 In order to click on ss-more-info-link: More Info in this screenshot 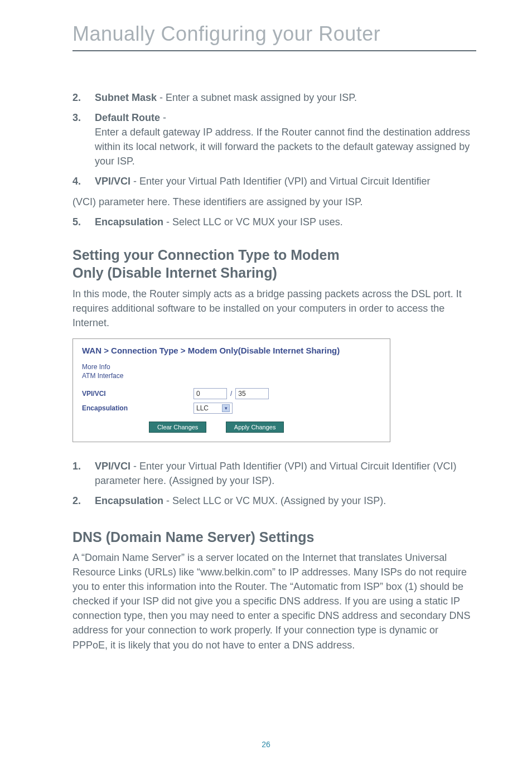, I will do `click(231, 367)`.